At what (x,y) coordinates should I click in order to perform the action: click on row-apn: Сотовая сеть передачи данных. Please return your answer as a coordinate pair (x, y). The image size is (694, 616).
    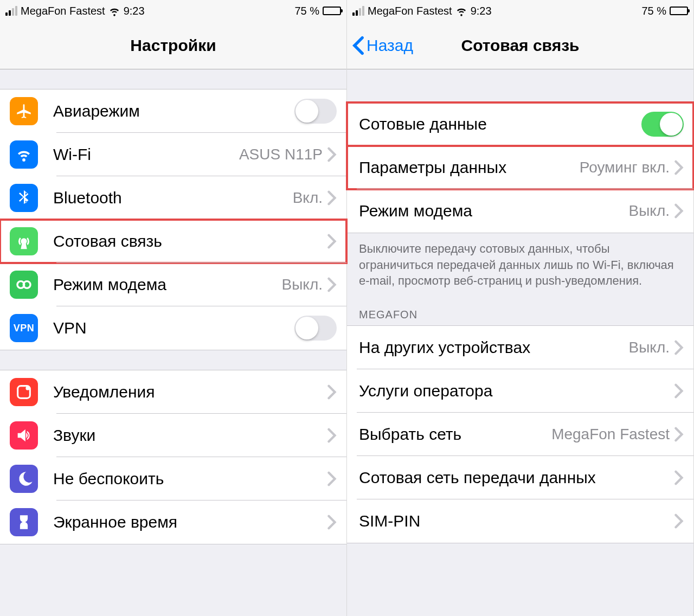
    Looking at the image, I should click on (520, 478).